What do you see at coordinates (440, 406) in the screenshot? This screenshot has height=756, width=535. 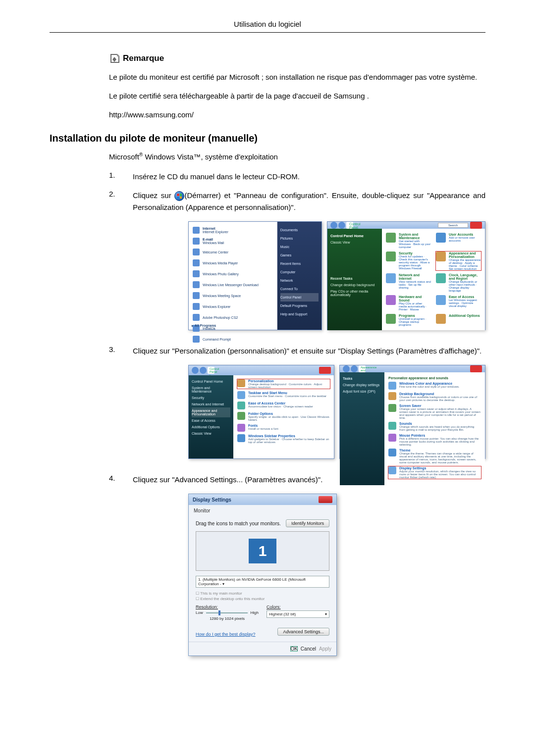 I see `pp-saver: Screen Saver` at bounding box center [440, 406].